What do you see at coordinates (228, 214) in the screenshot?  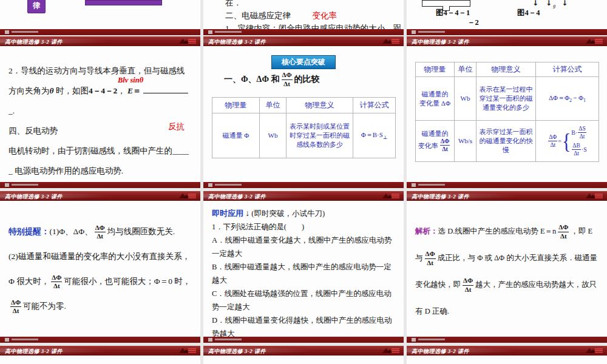 I see `instant-application-label: 即时应用` at bounding box center [228, 214].